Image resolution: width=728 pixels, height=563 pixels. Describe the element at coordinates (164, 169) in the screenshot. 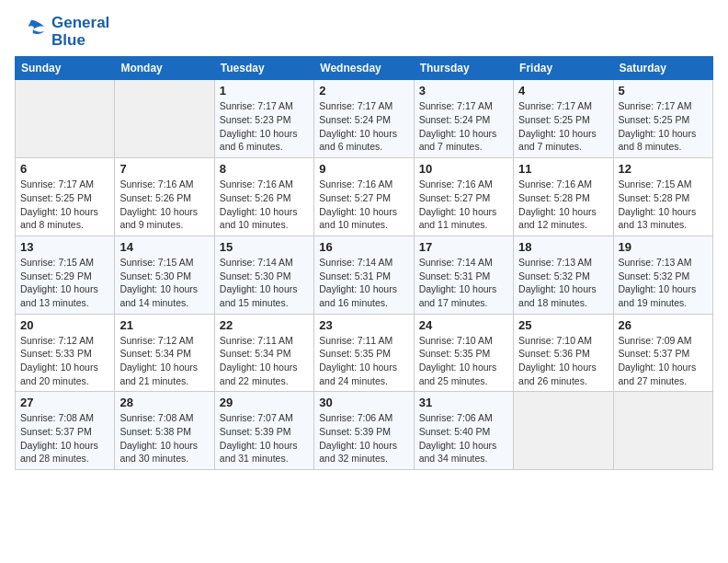

I see `day-number: 7` at that location.